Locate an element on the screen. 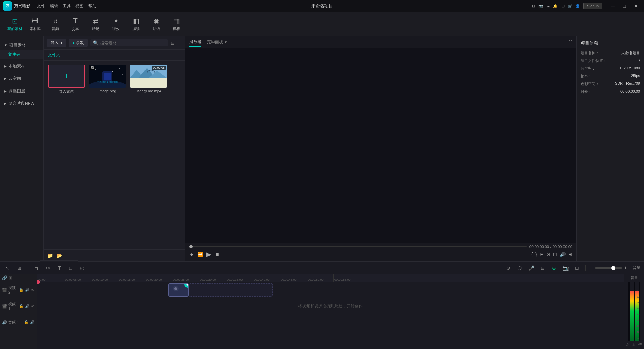 Image resolution: width=644 pixels, height=349 pixels. tl-green-btn: ⊕ is located at coordinates (554, 268).